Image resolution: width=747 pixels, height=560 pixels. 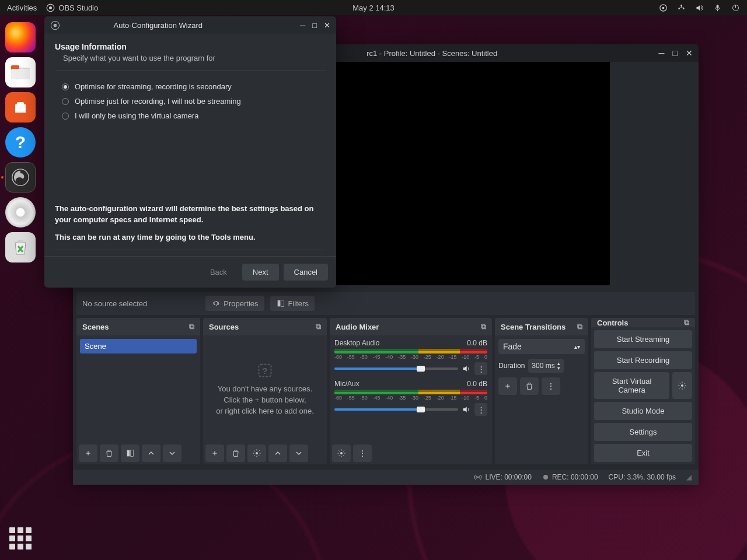 I want to click on transition-select: Fade ▴▾, so click(x=542, y=346).